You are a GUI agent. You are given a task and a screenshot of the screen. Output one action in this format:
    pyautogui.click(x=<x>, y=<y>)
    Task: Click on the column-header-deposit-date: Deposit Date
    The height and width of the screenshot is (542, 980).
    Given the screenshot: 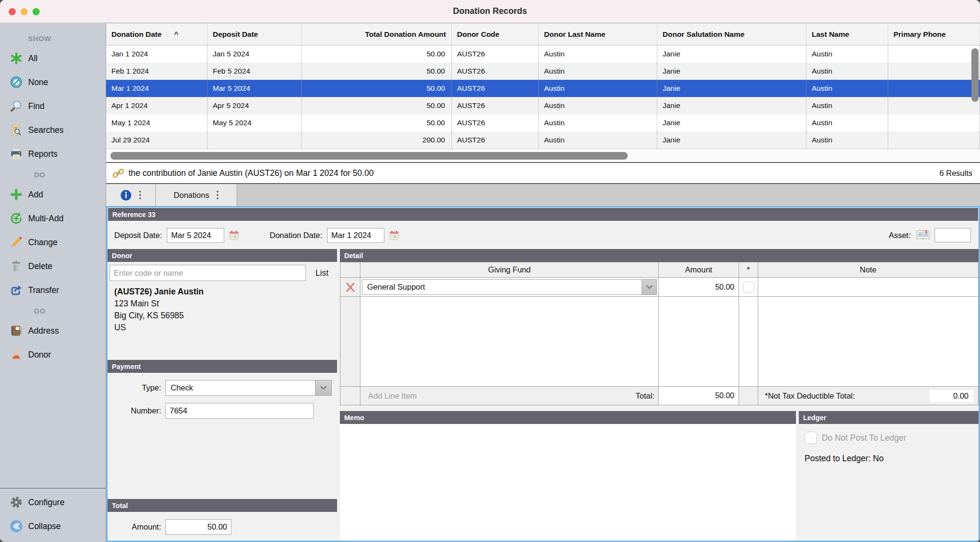 What is the action you would take?
    pyautogui.click(x=254, y=34)
    